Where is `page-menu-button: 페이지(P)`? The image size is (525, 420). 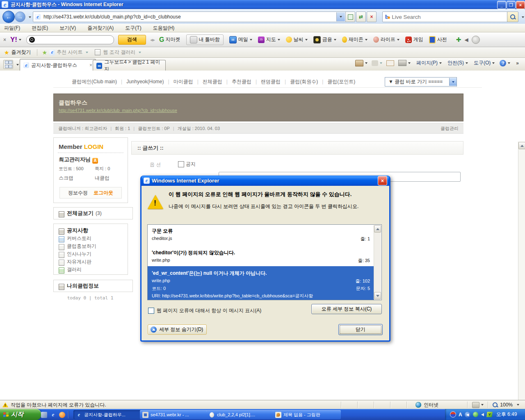
page-menu-button: 페이지(P) is located at coordinates (429, 63).